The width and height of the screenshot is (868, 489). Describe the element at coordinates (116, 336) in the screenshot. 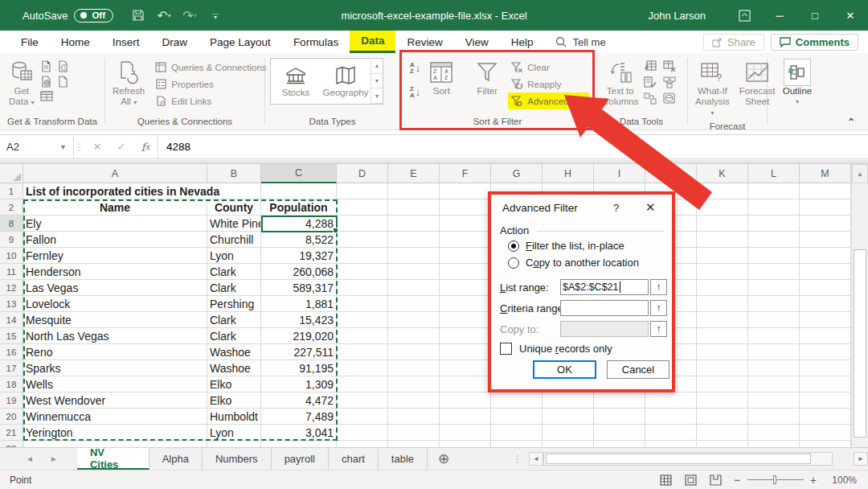

I see `cell-A15: North Las Vegas` at that location.